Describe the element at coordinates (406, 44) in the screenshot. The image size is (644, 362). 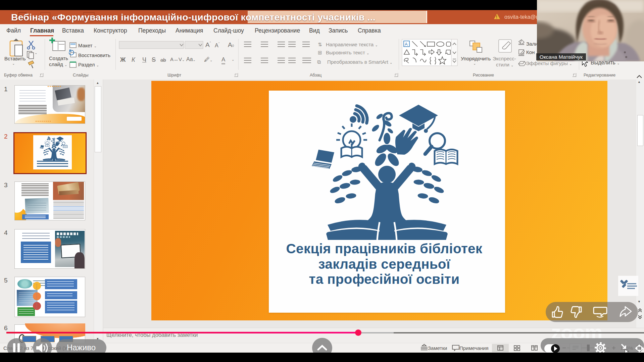
I see `svg-text: A` at that location.